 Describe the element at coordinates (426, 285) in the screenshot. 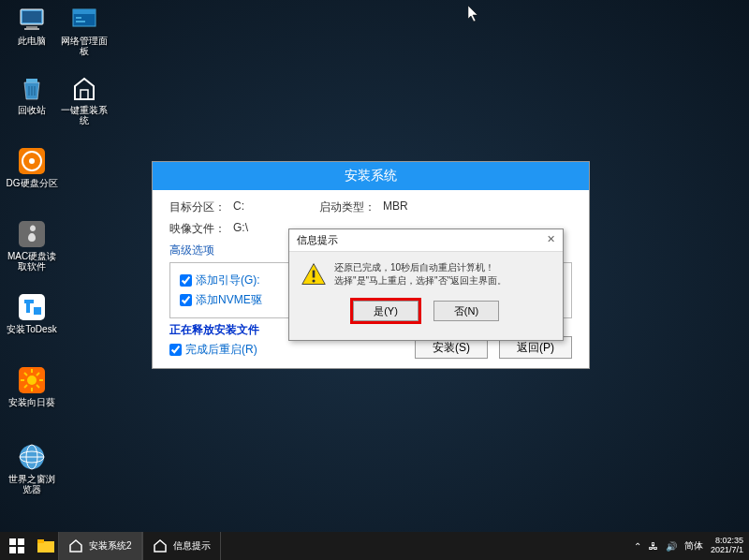

I see `info-dialog: 信息提示 ✕ 还原已完成，10秒后自动重启计算机！ 选择"是"马上重启，选择"否…` at that location.